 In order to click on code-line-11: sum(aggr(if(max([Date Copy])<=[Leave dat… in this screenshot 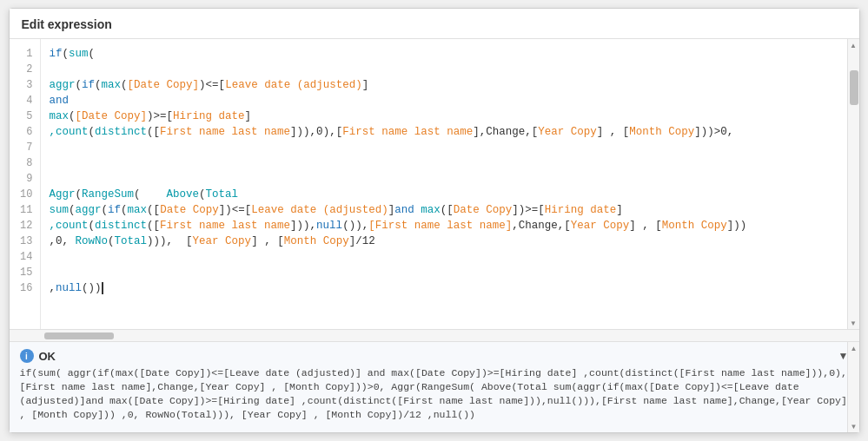, I will do `click(444, 210)`.